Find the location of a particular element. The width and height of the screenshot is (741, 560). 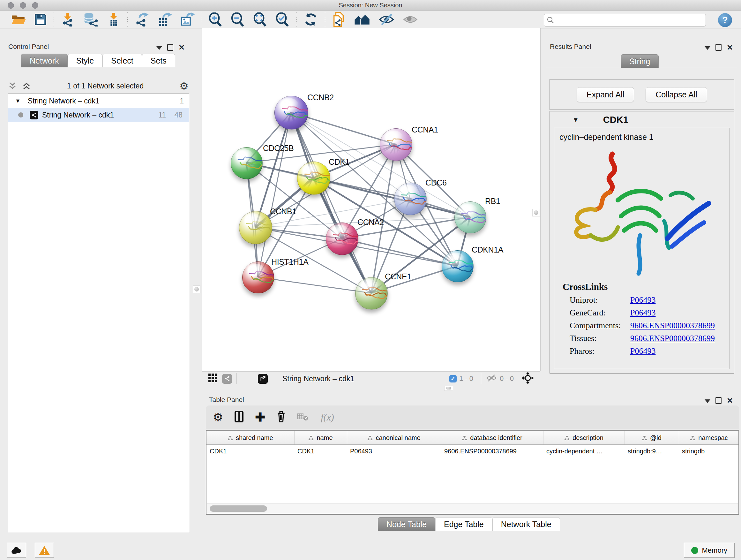

import-network-file-button is located at coordinates (68, 19).